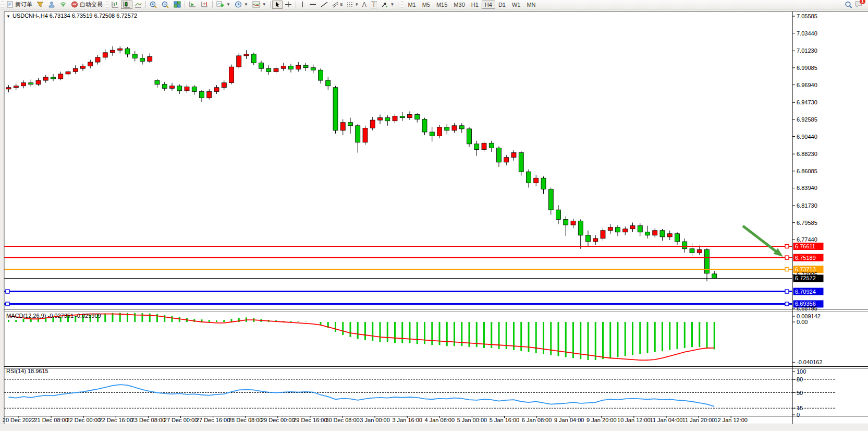 The height and width of the screenshot is (431, 868). Describe the element at coordinates (153, 5) in the screenshot. I see `zoom-in-icon` at that location.